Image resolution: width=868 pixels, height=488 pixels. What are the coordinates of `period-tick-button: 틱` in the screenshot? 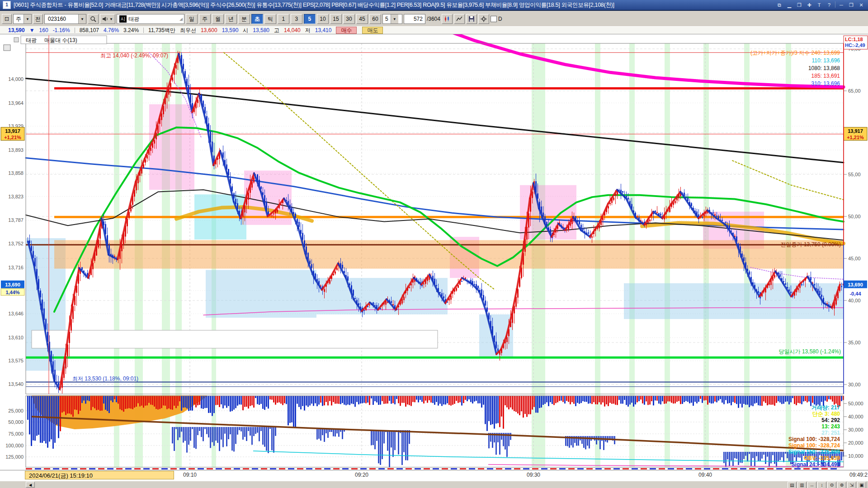 It's located at (270, 19).